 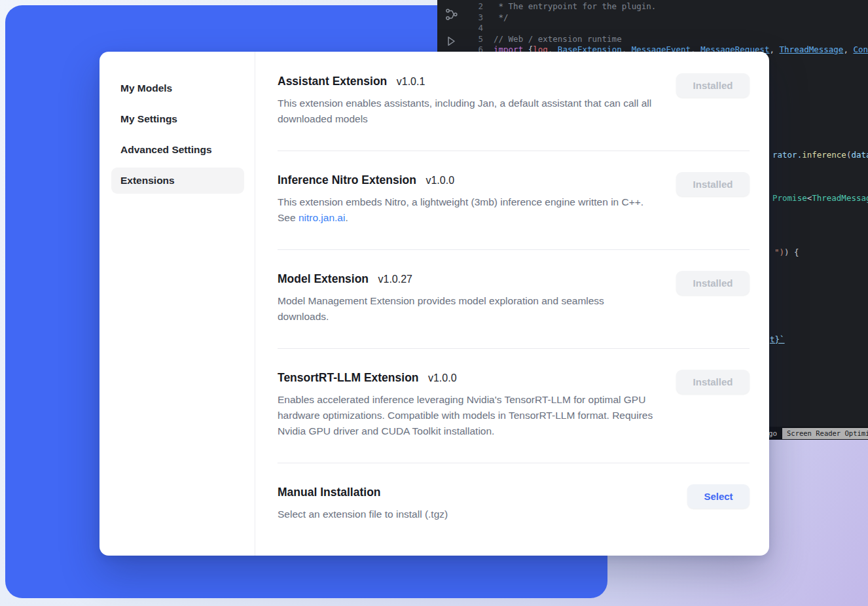 I want to click on code-text: */, so click(x=501, y=18).